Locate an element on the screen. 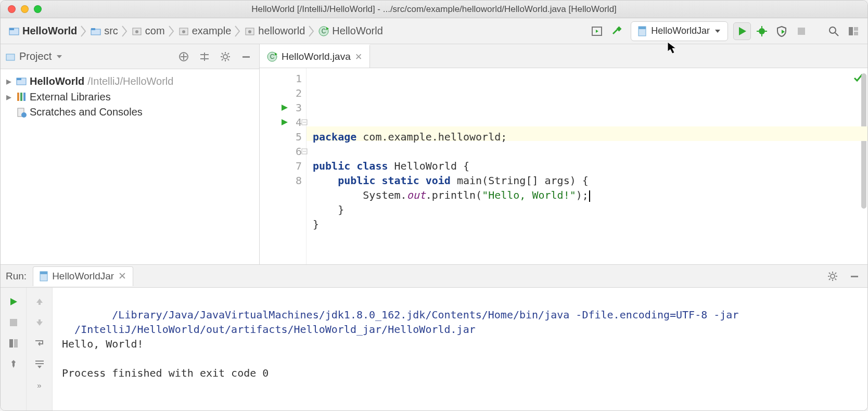 This screenshot has width=868, height=411. close-tab-button: ✕ is located at coordinates (359, 57).